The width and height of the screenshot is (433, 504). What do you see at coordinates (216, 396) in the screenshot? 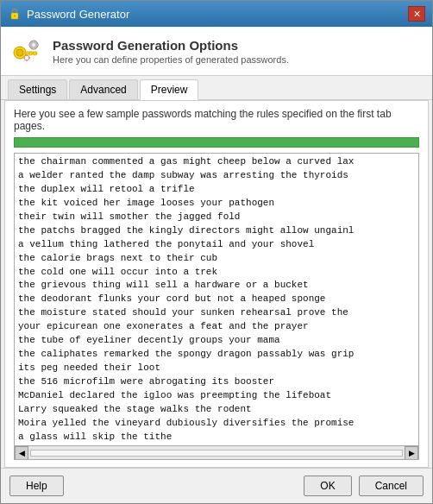
I see `password-item: McDaniel declared the igloo was preempti…` at bounding box center [216, 396].